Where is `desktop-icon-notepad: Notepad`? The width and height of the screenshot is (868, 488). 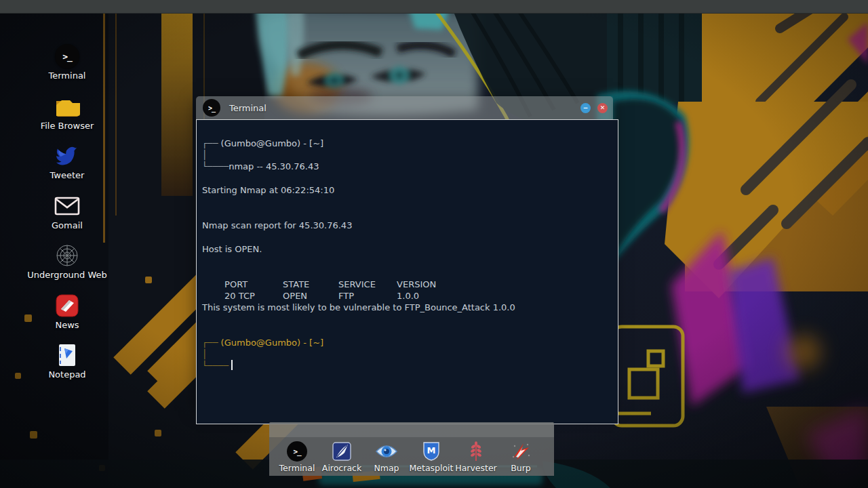 desktop-icon-notepad: Notepad is located at coordinates (67, 361).